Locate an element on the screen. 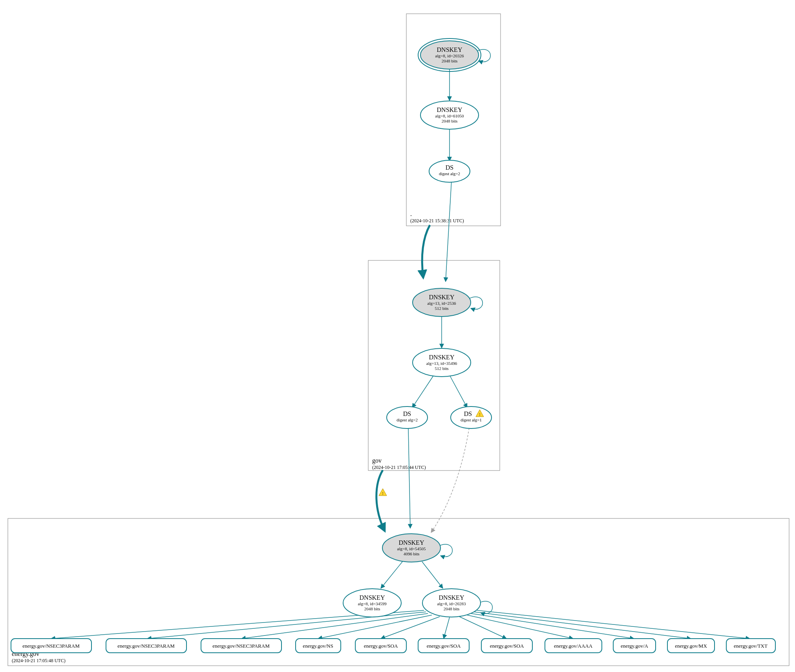 The width and height of the screenshot is (795, 672). node-gov-ds1-title: DS is located at coordinates (468, 414).